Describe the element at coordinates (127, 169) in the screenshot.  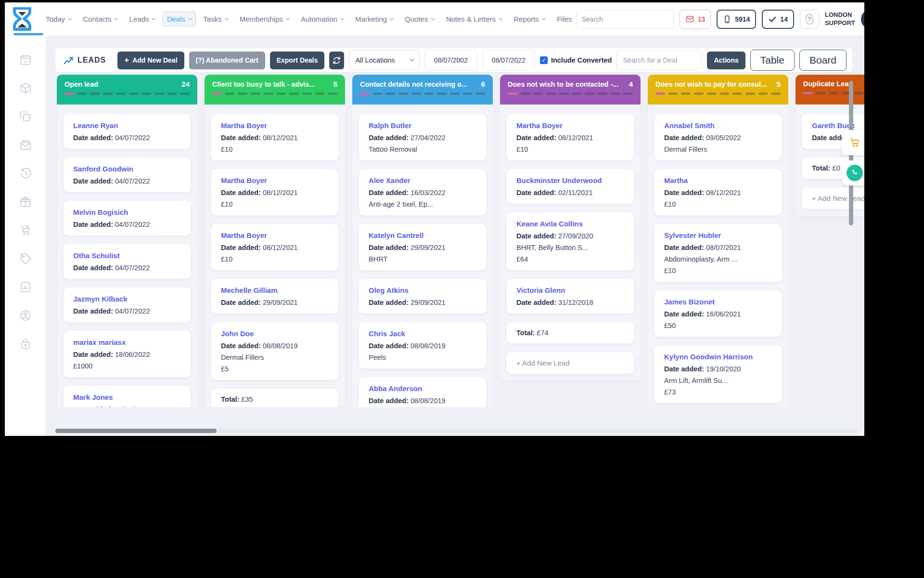
I see `deal-contact-name: Sanford Goodwin` at that location.